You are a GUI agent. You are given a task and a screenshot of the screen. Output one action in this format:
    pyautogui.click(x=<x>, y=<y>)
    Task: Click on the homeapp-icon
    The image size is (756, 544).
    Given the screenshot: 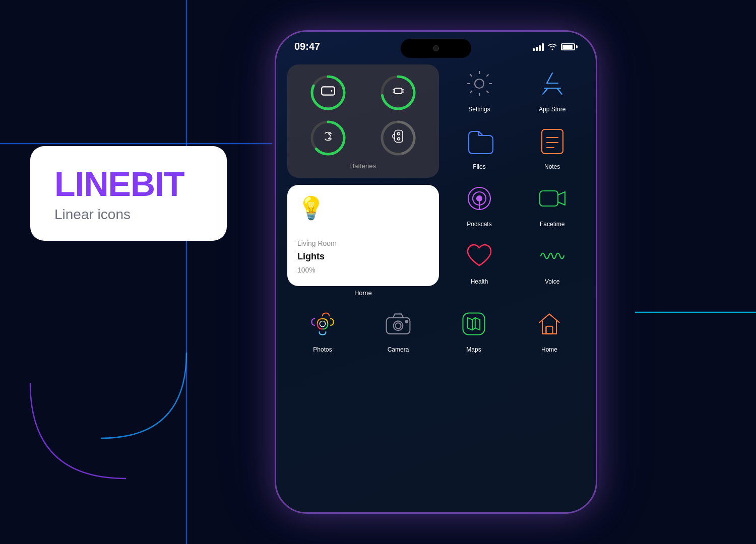 What is the action you would take?
    pyautogui.click(x=549, y=324)
    